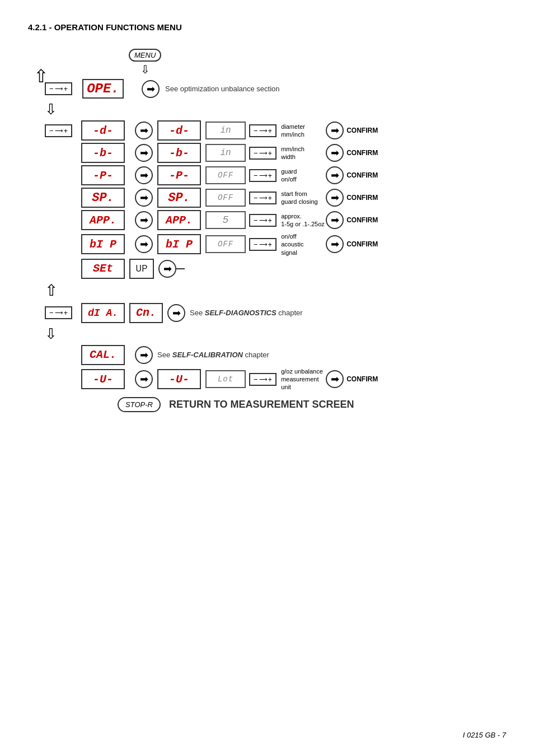  Describe the element at coordinates (213, 355) in the screenshot. I see `cal-description: See SELF-CALIBRATION chapter` at that location.